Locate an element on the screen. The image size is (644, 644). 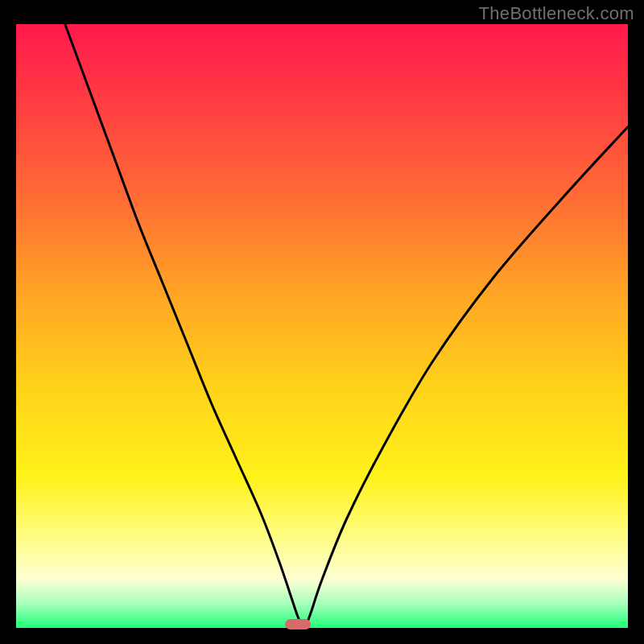
watermark-text: TheBottleneck.com is located at coordinates (557, 14).